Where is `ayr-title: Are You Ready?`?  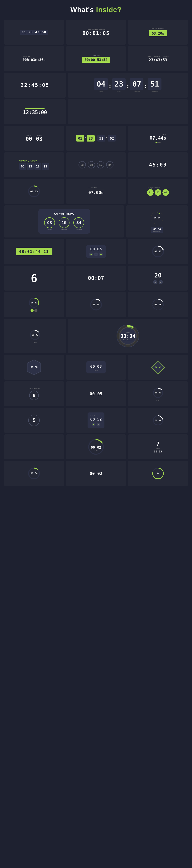
ayr-title: Are You Ready? is located at coordinates (64, 214).